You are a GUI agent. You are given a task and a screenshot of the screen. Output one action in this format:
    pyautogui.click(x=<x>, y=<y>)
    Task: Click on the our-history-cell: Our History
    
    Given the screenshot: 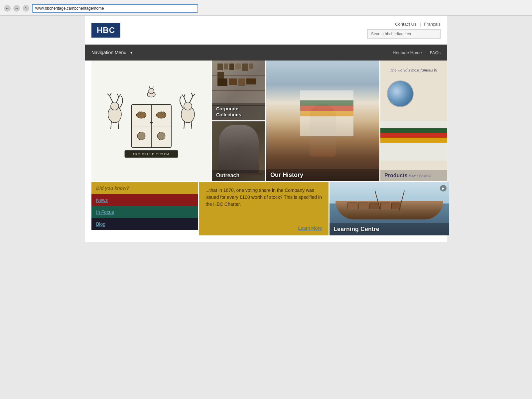 What is the action you would take?
    pyautogui.click(x=323, y=121)
    